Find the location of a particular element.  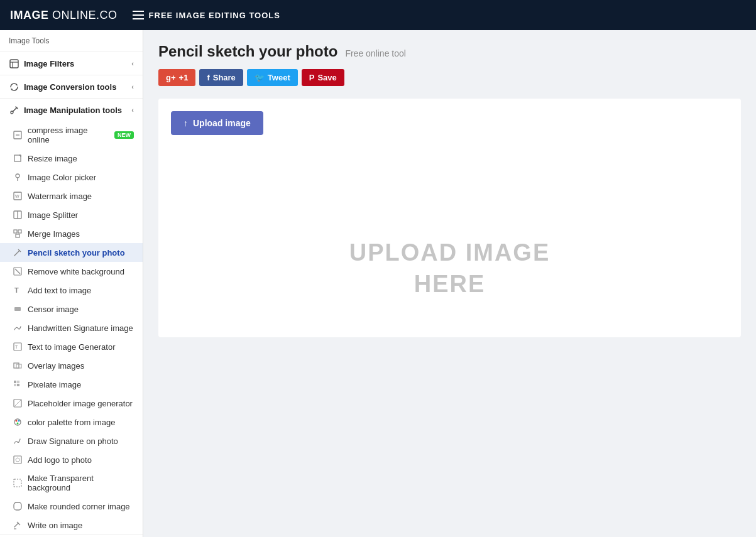

google-plus-icon: g+ is located at coordinates (171, 78).